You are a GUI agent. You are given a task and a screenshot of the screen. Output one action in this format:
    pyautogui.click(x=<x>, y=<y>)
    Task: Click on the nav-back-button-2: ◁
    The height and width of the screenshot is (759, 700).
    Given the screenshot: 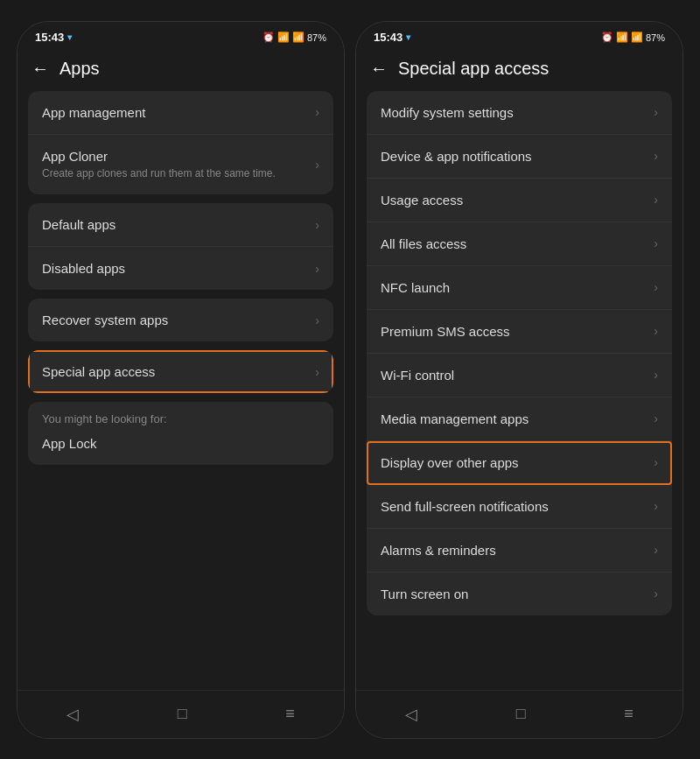 What is the action you would take?
    pyautogui.click(x=411, y=714)
    